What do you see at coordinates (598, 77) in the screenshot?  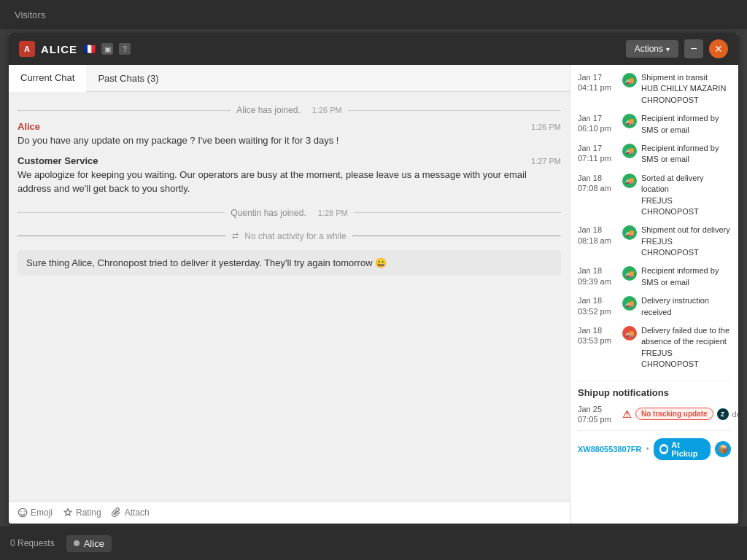 I see `tracking-date-top: Jan 17` at bounding box center [598, 77].